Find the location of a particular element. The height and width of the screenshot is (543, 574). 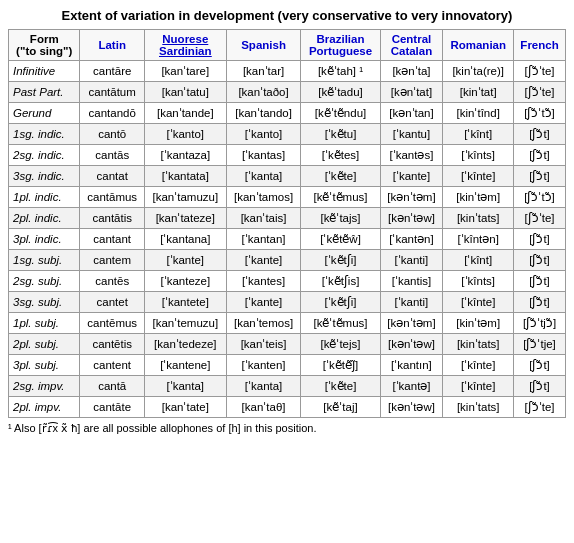

cell-spanish: [kanˈtaθ] is located at coordinates (264, 408).